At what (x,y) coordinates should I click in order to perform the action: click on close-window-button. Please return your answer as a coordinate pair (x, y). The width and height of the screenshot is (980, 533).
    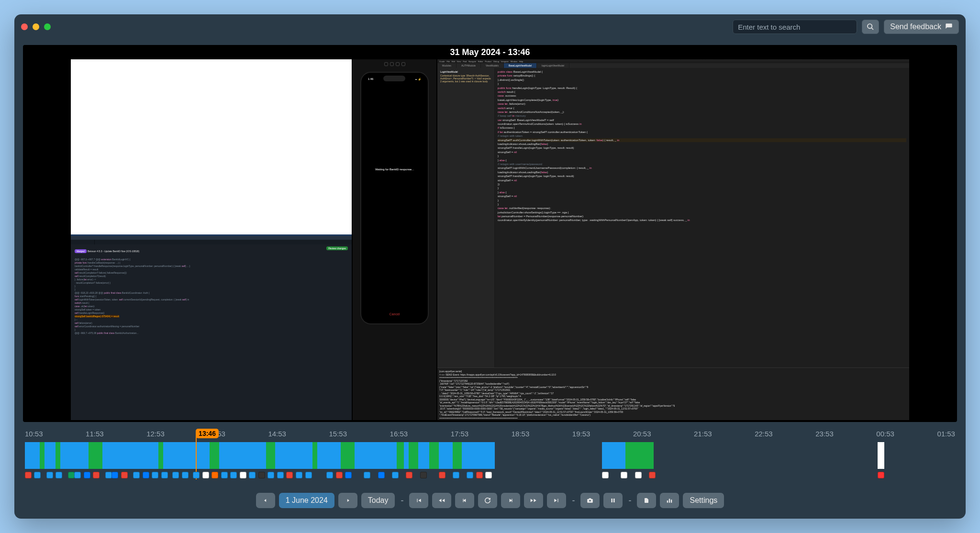
    Looking at the image, I should click on (24, 27).